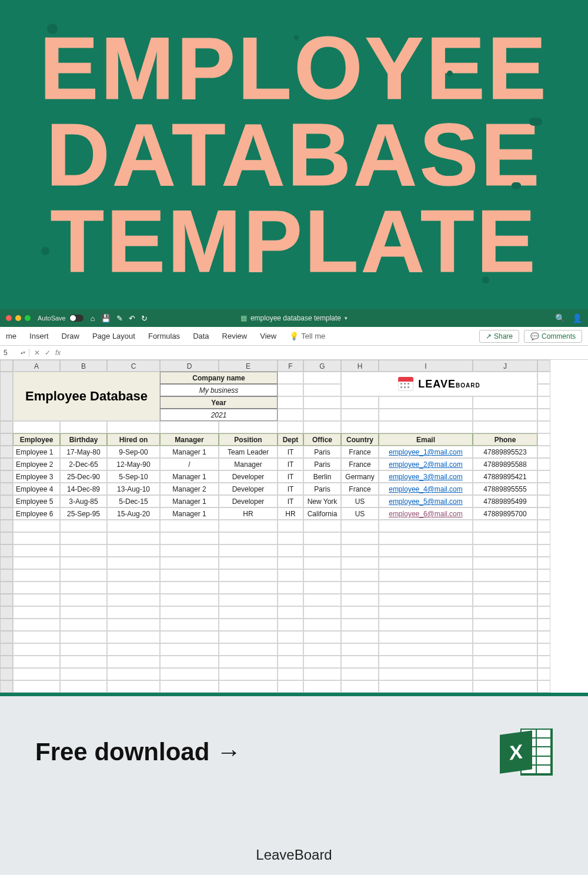  What do you see at coordinates (83, 465) in the screenshot?
I see `cell-birthday: 2-Dec-65` at bounding box center [83, 465].